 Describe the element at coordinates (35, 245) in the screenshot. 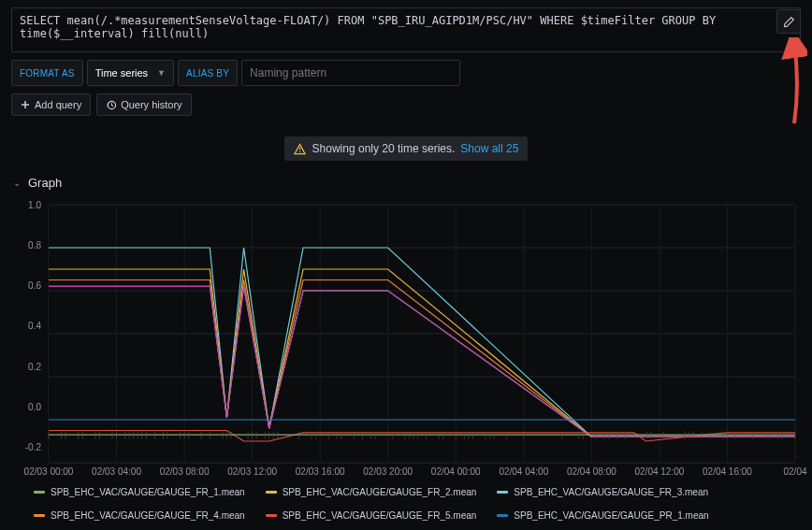

I see `y-tick: 0.8` at that location.